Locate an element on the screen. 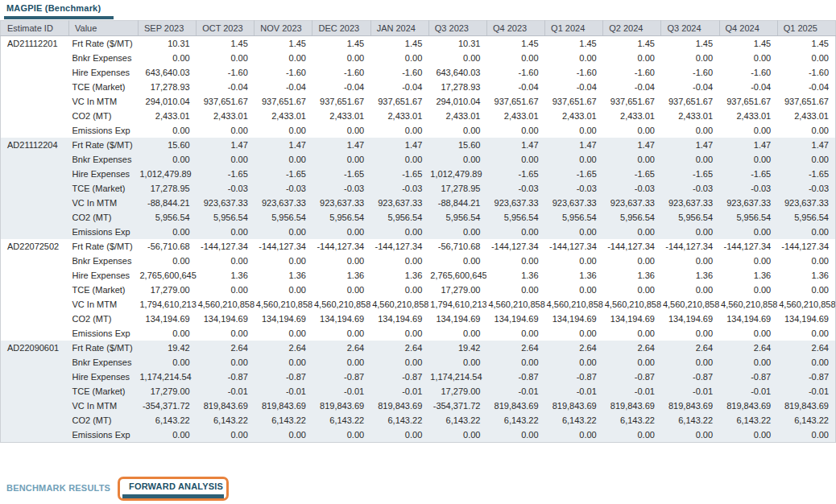 The height and width of the screenshot is (504, 836). table-row: CO2 (MT)5,956.545,956.545,956.545,956.54… is located at coordinates (419, 217).